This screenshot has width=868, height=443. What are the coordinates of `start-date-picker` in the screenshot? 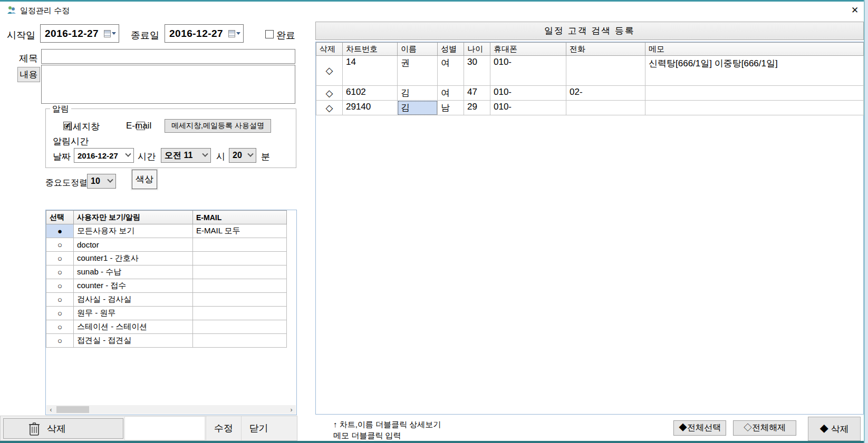 It's located at (110, 34).